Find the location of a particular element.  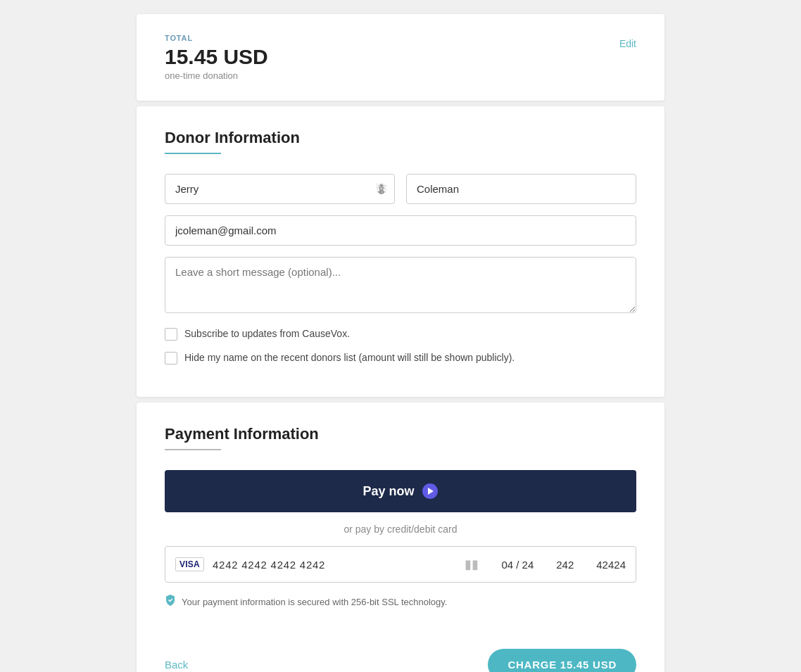

back-link: Back is located at coordinates (176, 664).